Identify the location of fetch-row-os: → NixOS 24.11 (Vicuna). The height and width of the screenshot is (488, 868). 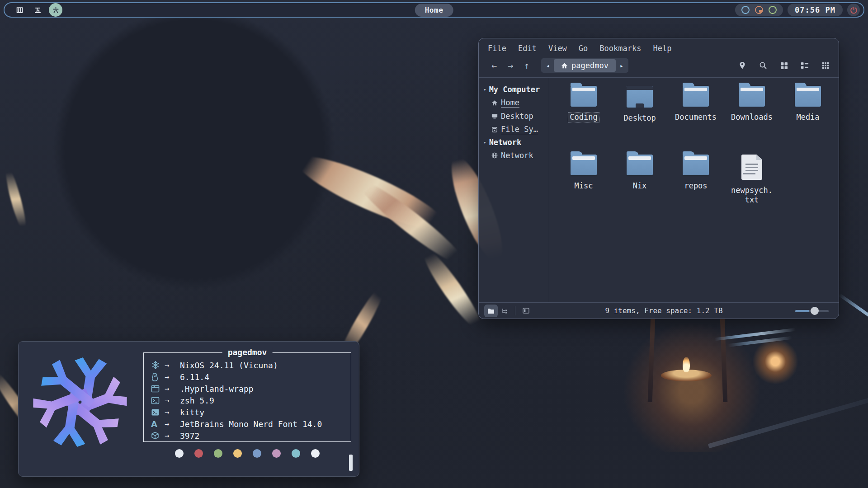
(251, 365).